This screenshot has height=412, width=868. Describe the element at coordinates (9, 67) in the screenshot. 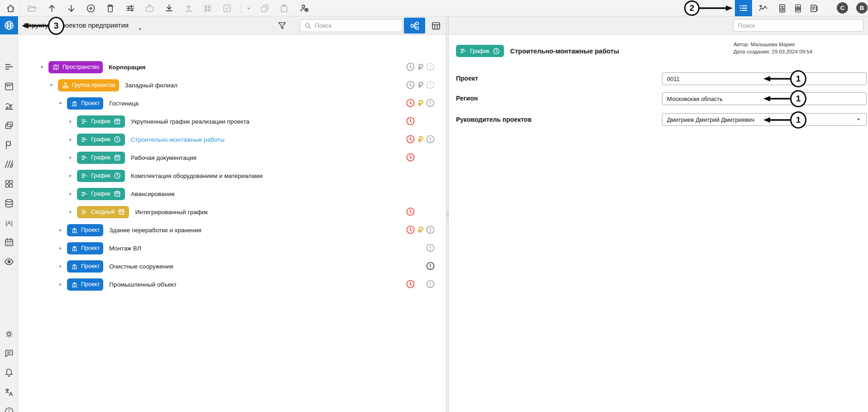

I see `sidebar-item-gantt` at that location.